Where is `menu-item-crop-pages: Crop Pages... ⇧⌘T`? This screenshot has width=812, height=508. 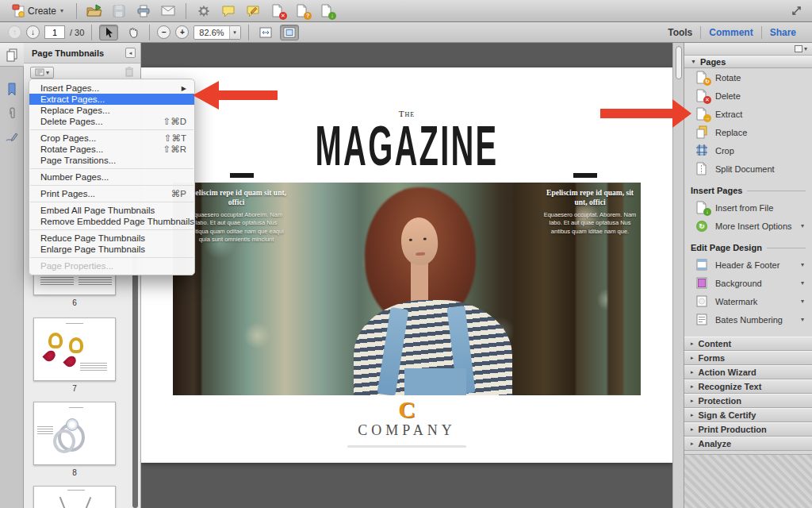
menu-item-crop-pages: Crop Pages... ⇧⌘T is located at coordinates (112, 138).